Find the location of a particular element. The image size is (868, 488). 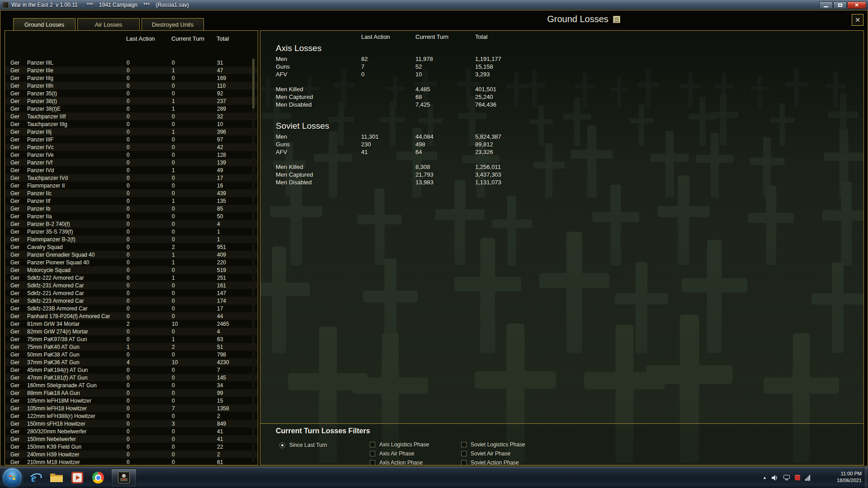

loss-table-row: Ger50mm PaK38 AT Gun00798 is located at coordinates (131, 354).